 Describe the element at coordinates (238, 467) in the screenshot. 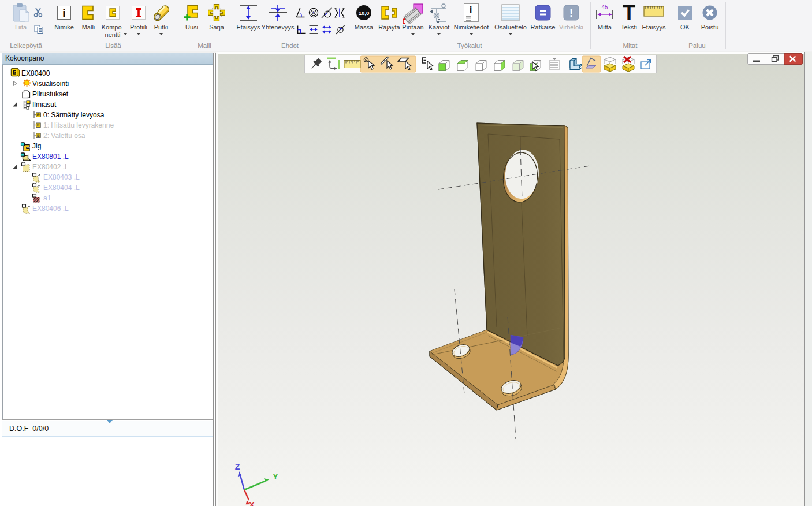

I see `svg-text: Z` at that location.